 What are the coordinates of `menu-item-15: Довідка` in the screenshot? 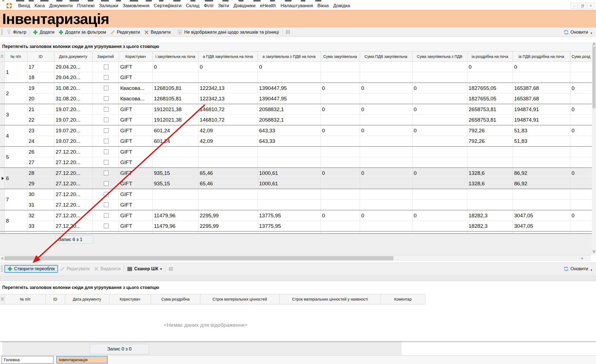 It's located at (342, 6).